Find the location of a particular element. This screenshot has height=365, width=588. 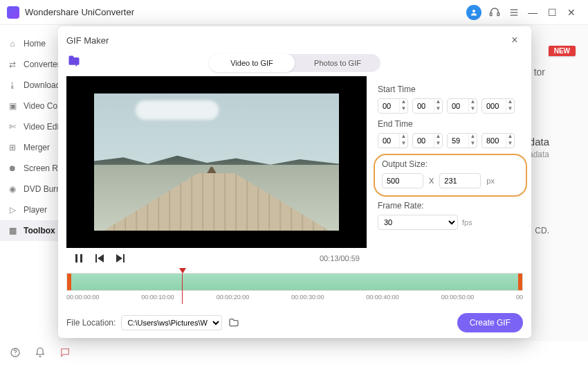

bg-text-fragment: tor is located at coordinates (540, 72).